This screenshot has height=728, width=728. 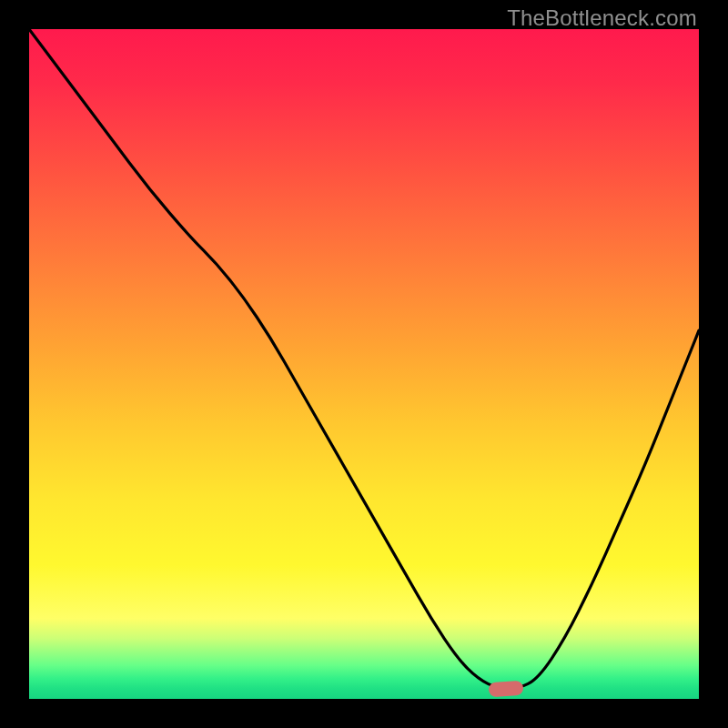 I want to click on watermark-text: TheBottleneck.com, so click(x=602, y=18).